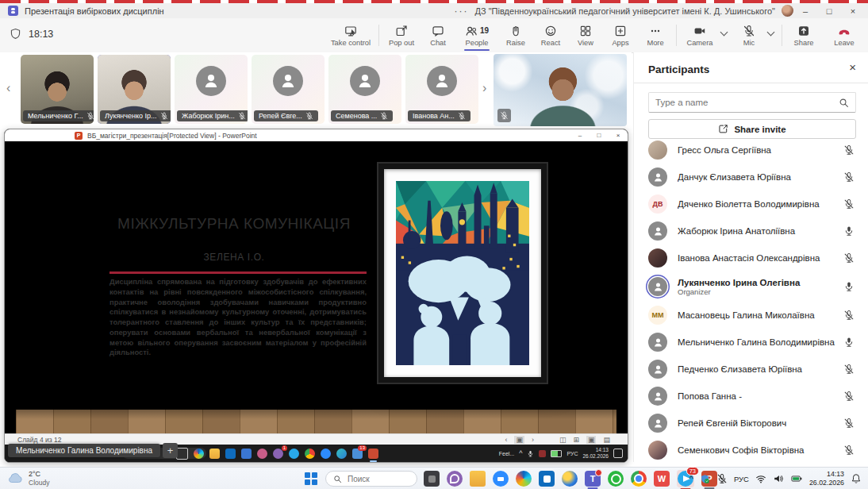  What do you see at coordinates (442, 89) in the screenshot?
I see `participant-thumbnail: Іванова Ан...` at bounding box center [442, 89].